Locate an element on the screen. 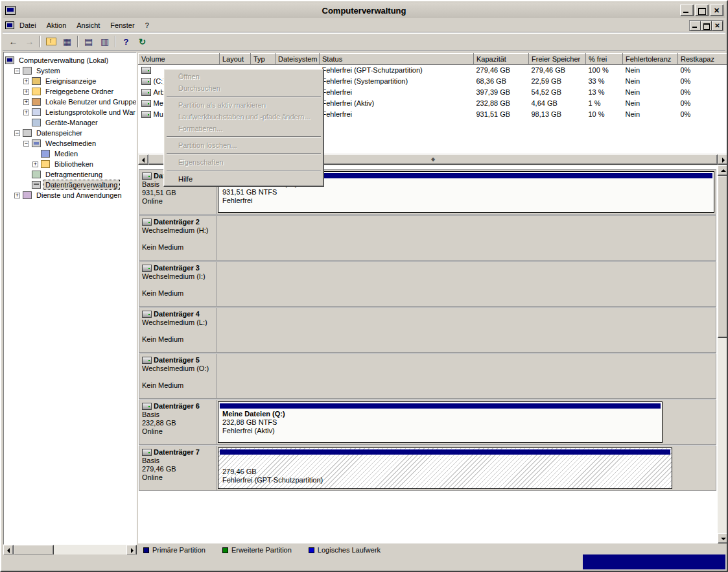  disk-info-box: Datenträger 6 Basis 232,88 GB Online is located at coordinates (178, 422).